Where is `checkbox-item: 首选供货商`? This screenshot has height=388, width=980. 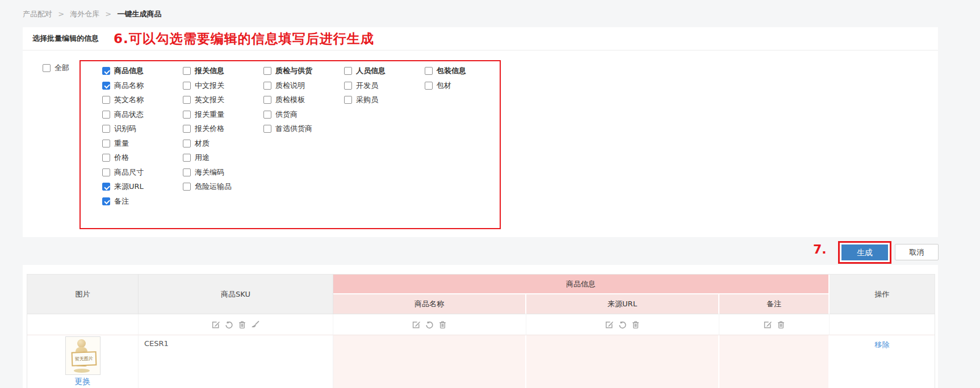 checkbox-item: 首选供货商 is located at coordinates (304, 129).